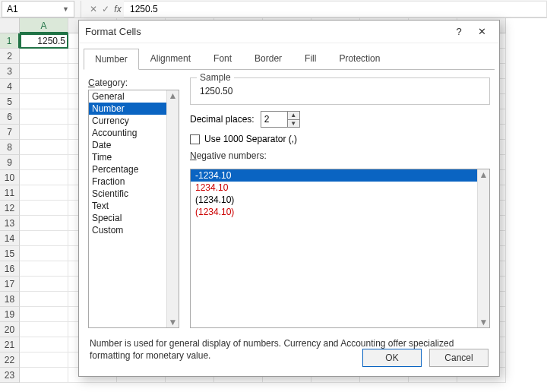 Image resolution: width=547 pixels, height=392 pixels. Describe the element at coordinates (10, 315) in the screenshot. I see `row-header: 19` at that location.